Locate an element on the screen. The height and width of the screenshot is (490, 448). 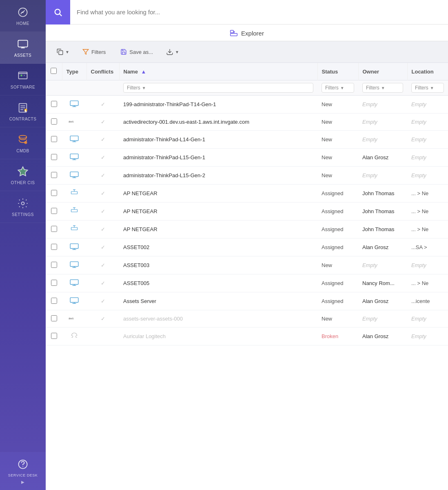
row-owner-cell: Empty is located at coordinates (383, 122).